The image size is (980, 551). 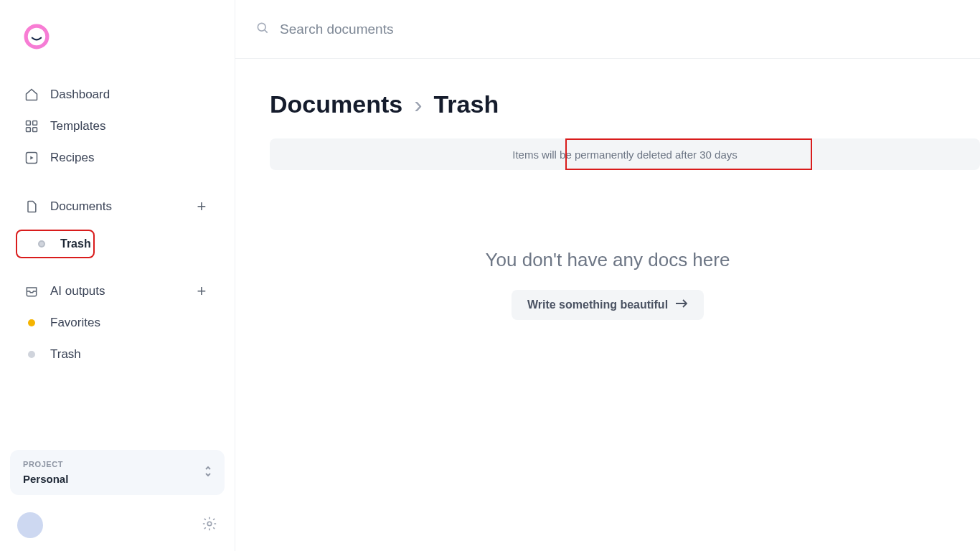 What do you see at coordinates (202, 291) in the screenshot?
I see `add-output-button: +` at bounding box center [202, 291].